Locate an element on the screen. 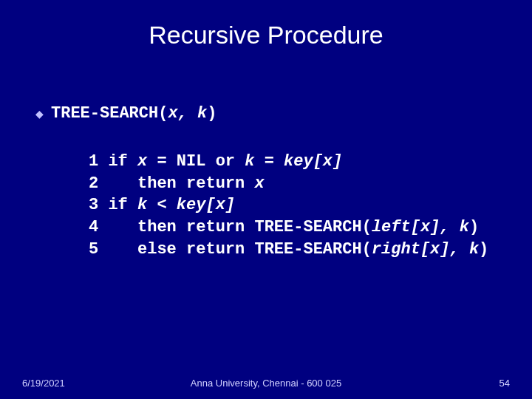  code-line-5: 5 else return TREE-SEARCH(right[x], k) is located at coordinates (310, 250).